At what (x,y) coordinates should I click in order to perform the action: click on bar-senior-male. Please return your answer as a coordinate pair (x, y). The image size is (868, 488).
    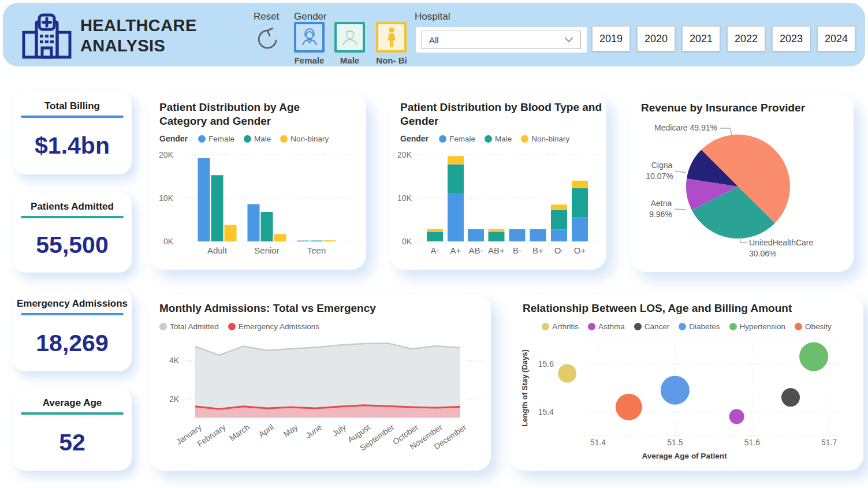
    Looking at the image, I should click on (267, 226).